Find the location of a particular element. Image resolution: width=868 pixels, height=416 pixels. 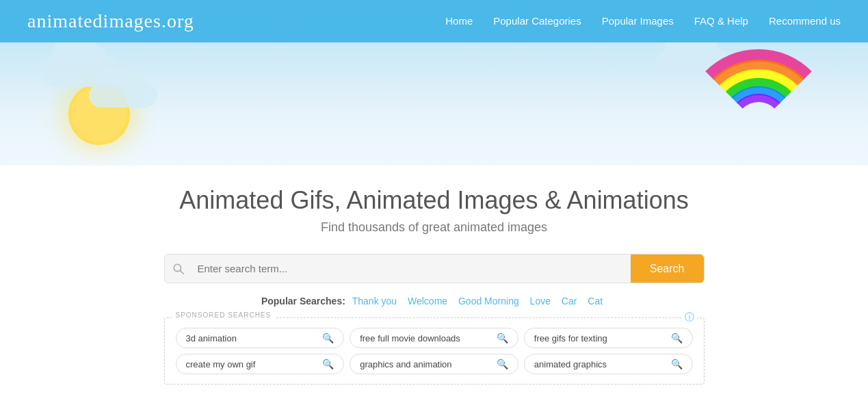

search-icon is located at coordinates (179, 268).